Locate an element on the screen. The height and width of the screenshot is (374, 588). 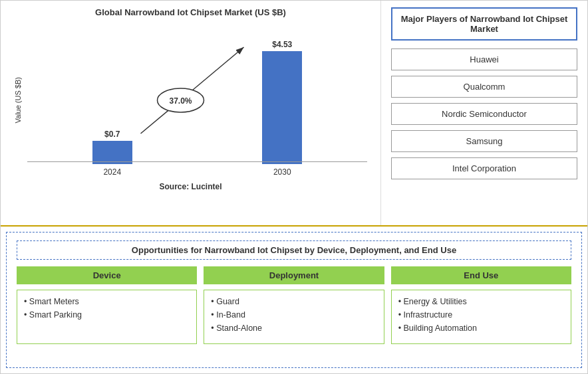
enduse-list: Energy & Utilities Infrastructure Buildi… is located at coordinates (482, 315).